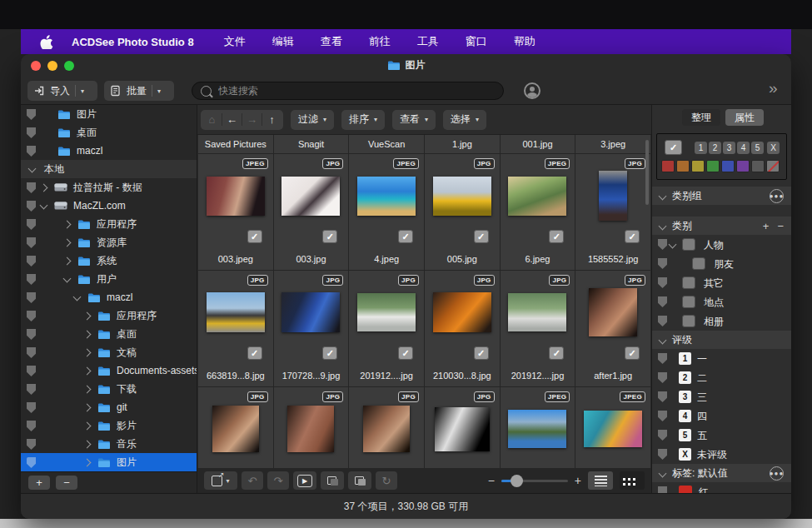 The image size is (812, 528). What do you see at coordinates (632, 481) in the screenshot?
I see `grid-view-button` at bounding box center [632, 481].